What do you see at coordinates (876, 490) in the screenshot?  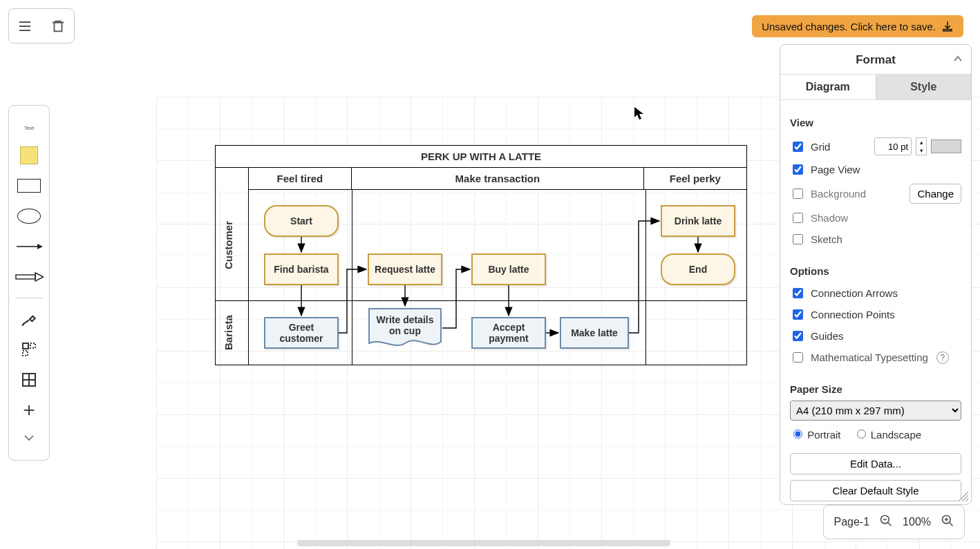 I see `clear-style-button: Clear Default Style` at bounding box center [876, 490].